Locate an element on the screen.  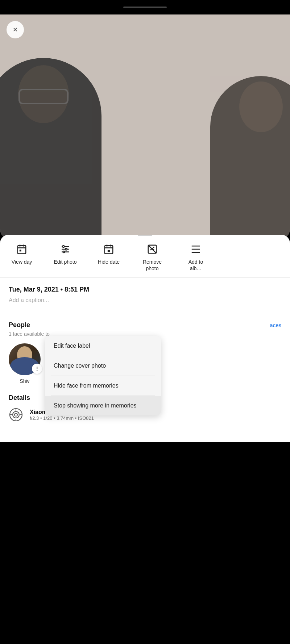
camera-icon is located at coordinates (16, 415).